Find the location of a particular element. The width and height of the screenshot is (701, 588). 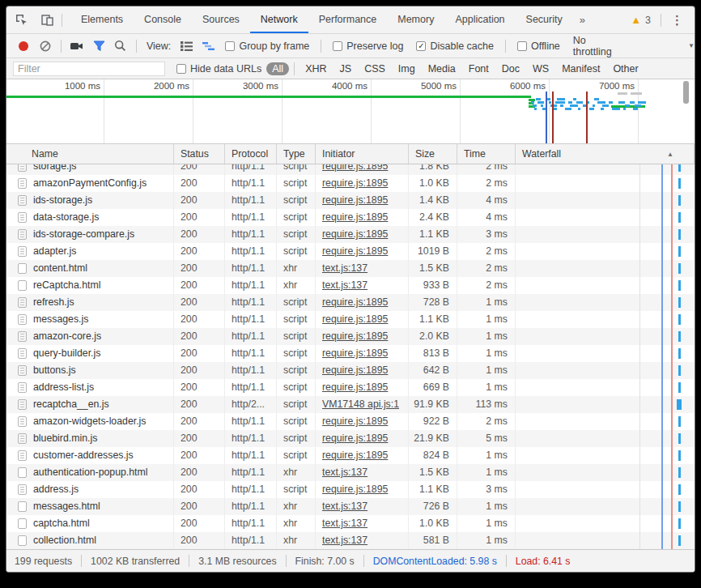

table-row: messages.js200http/1.1scriptrequire.js:1… is located at coordinates (350, 319).